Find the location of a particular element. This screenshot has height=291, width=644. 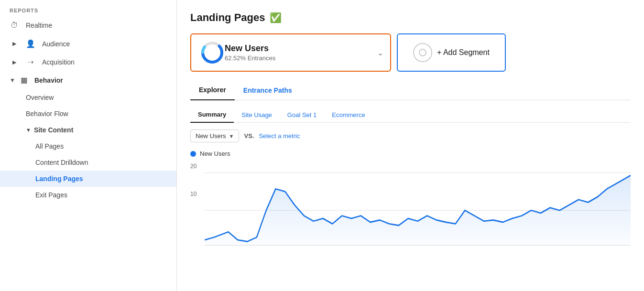

legend-dot-new-users is located at coordinates (193, 154).